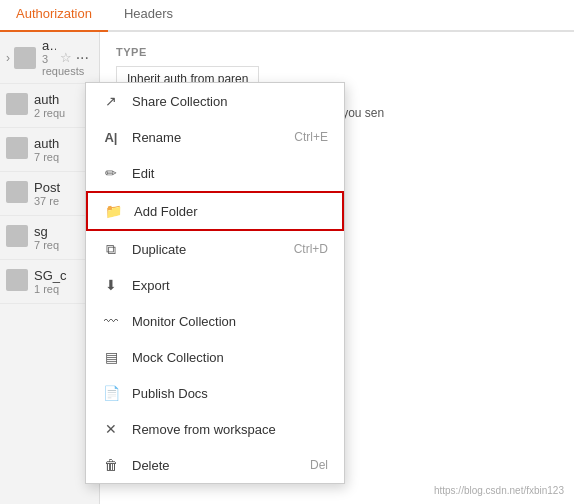  I want to click on sidebar-item-abc: › abc 3 requests ☆ ···, so click(50, 58).